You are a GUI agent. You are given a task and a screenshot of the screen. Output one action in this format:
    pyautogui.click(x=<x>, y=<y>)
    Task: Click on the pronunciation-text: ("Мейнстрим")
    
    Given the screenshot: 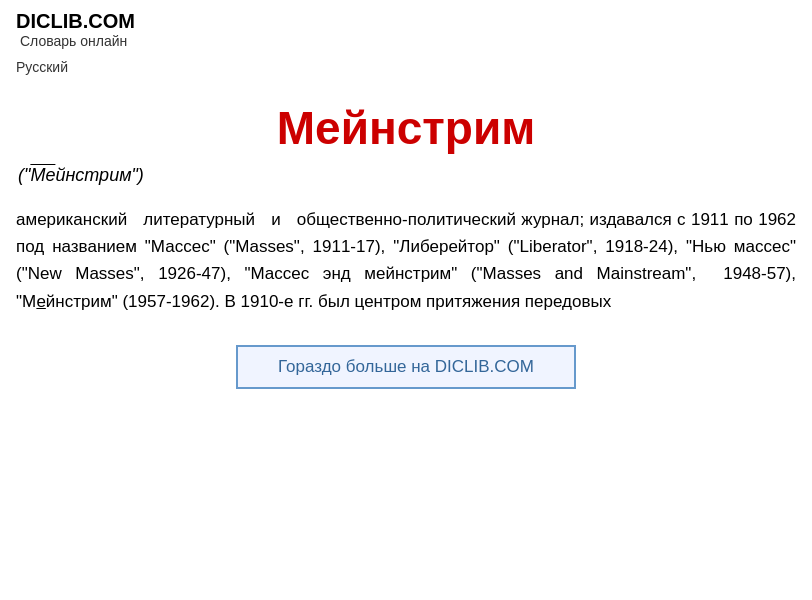 What is the action you would take?
    pyautogui.click(x=81, y=175)
    